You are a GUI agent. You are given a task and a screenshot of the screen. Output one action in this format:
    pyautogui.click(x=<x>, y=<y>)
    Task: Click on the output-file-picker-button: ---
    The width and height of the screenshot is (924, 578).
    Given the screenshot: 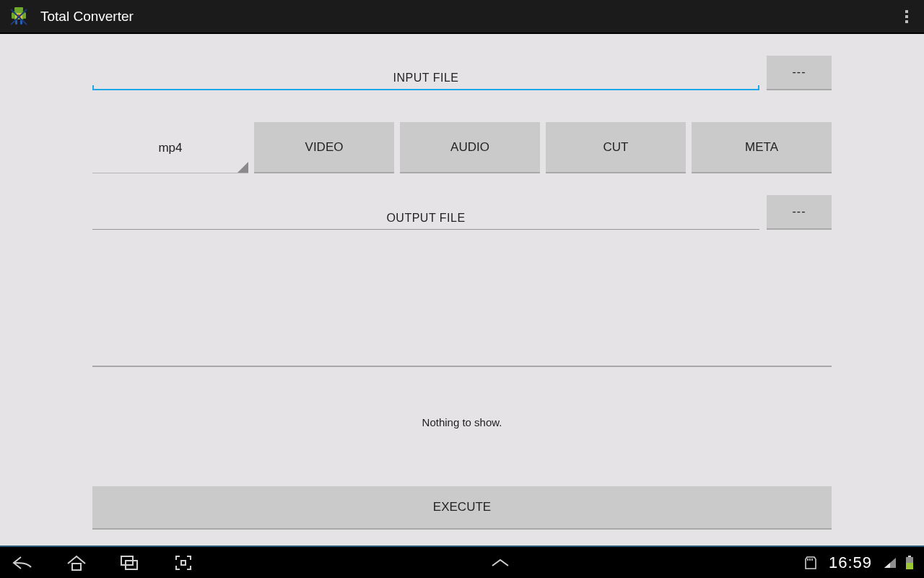 What is the action you would take?
    pyautogui.click(x=799, y=212)
    